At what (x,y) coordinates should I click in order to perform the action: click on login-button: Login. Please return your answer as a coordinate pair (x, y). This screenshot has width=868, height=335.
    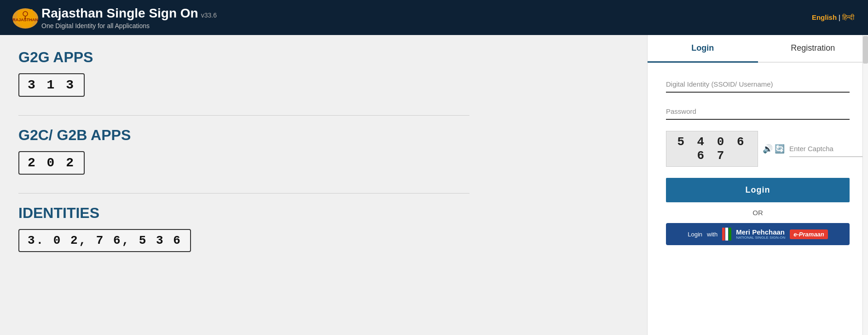
    Looking at the image, I should click on (758, 190).